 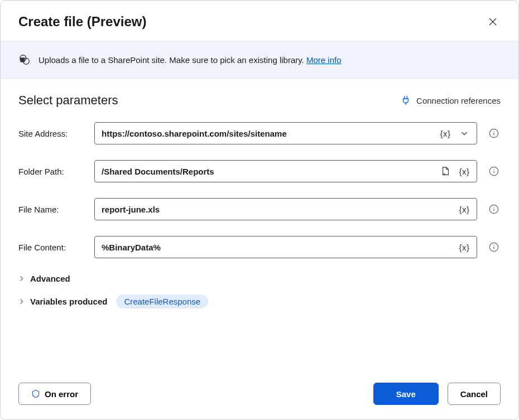 What do you see at coordinates (260, 247) in the screenshot?
I see `param-row-file-content: File Content: %BinaryData% {x}` at bounding box center [260, 247].